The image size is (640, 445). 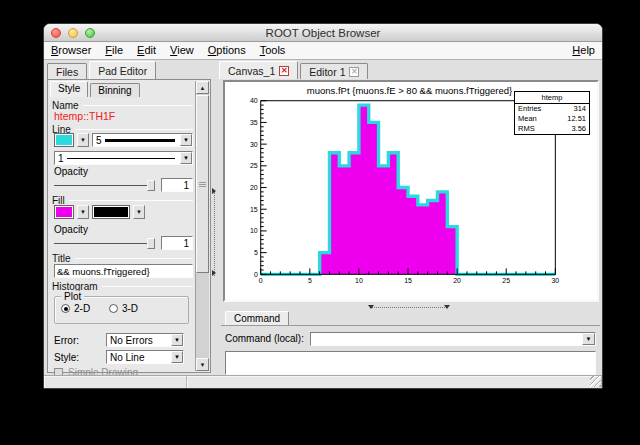 What do you see at coordinates (124, 308) in the screenshot?
I see `radio-3d: 3-D` at bounding box center [124, 308].